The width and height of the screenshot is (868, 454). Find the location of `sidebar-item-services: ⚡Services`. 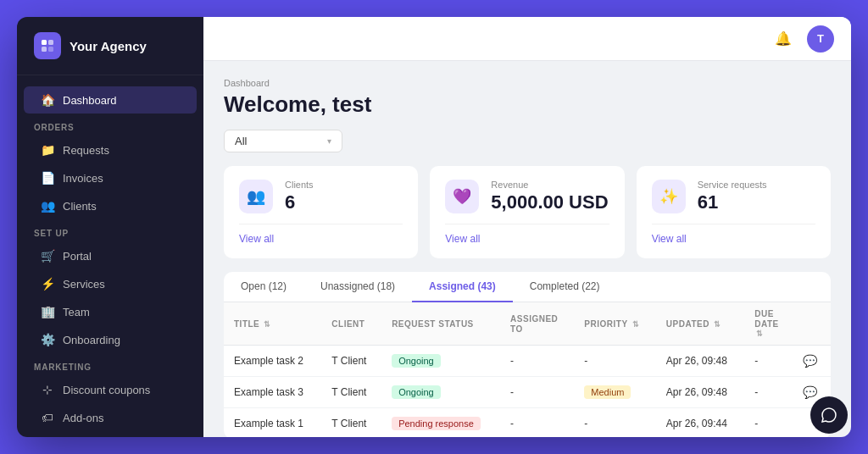

sidebar-item-services: ⚡Services is located at coordinates (110, 284).